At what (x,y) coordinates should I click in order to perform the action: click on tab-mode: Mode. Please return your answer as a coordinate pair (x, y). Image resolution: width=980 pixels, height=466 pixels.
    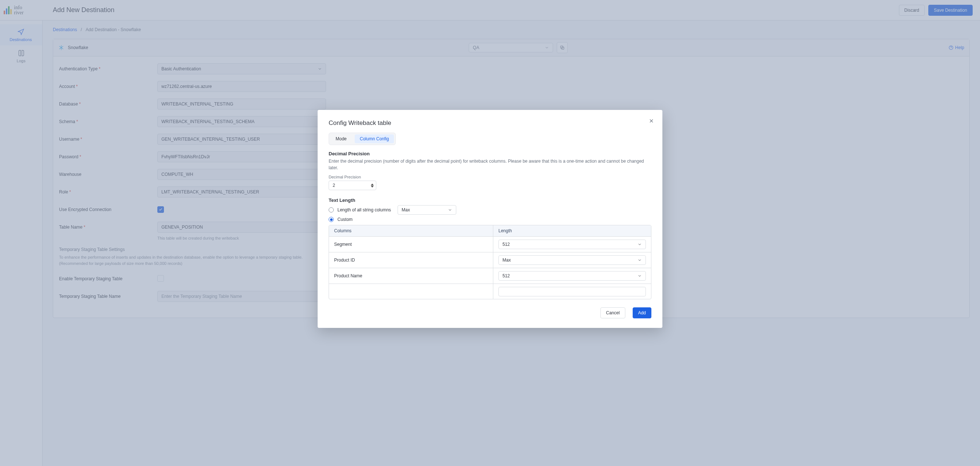
    Looking at the image, I should click on (341, 139).